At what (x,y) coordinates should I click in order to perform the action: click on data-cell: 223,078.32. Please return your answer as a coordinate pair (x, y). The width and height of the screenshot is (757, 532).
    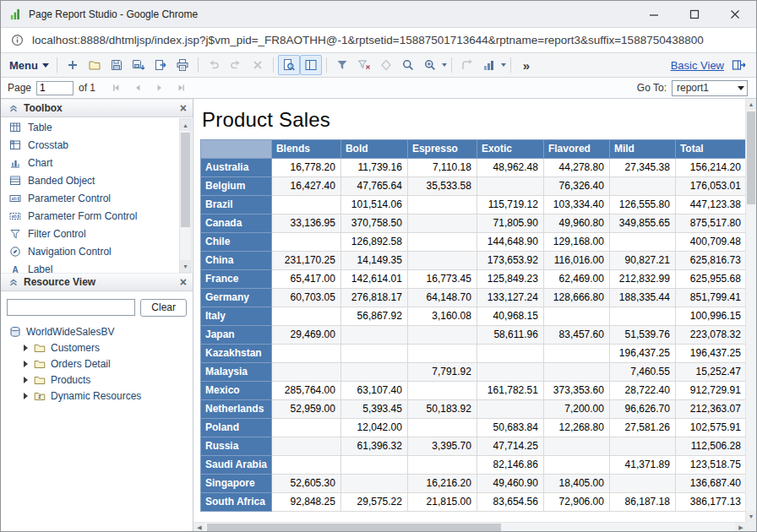
    Looking at the image, I should click on (711, 335).